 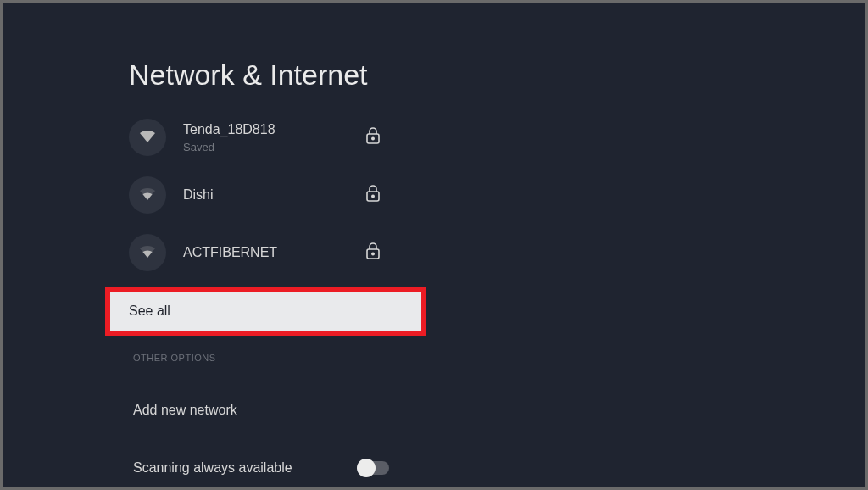 What do you see at coordinates (349, 148) in the screenshot?
I see `network-status: Saved` at bounding box center [349, 148].